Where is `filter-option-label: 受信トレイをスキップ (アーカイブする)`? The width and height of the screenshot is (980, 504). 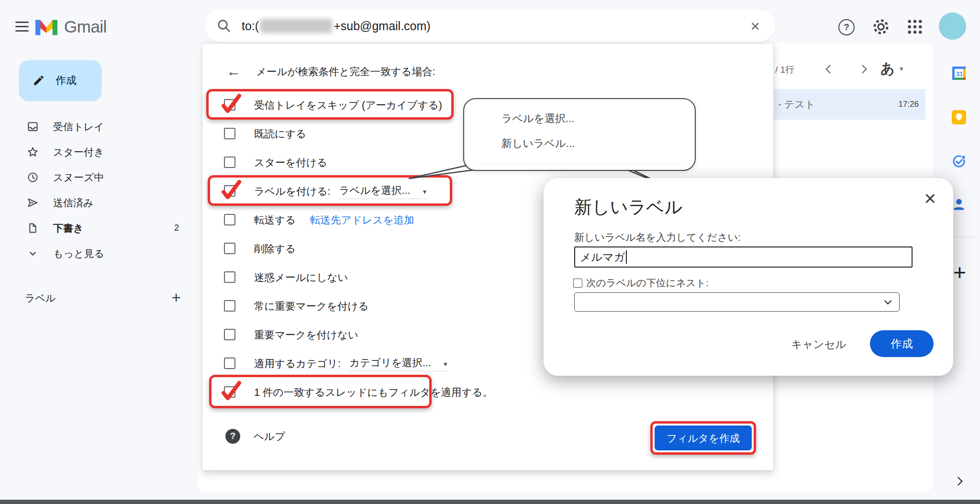 filter-option-label: 受信トレイをスキップ (アーカイブする) is located at coordinates (348, 105).